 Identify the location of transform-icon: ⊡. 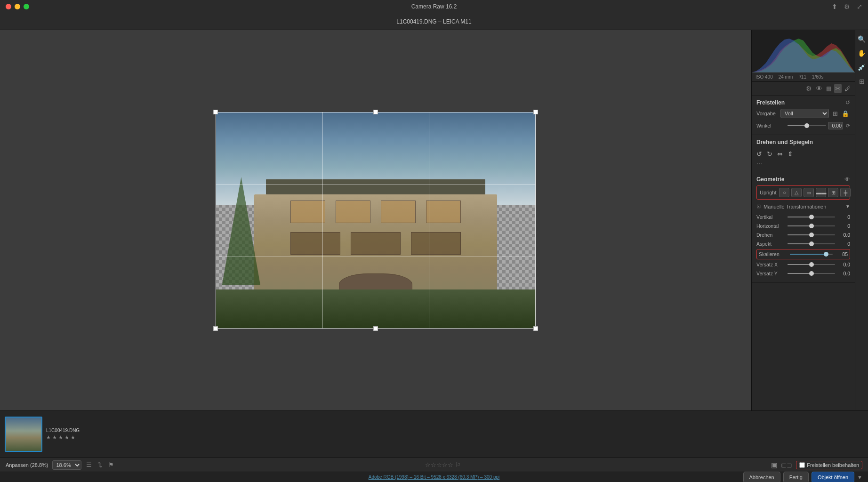
(759, 206).